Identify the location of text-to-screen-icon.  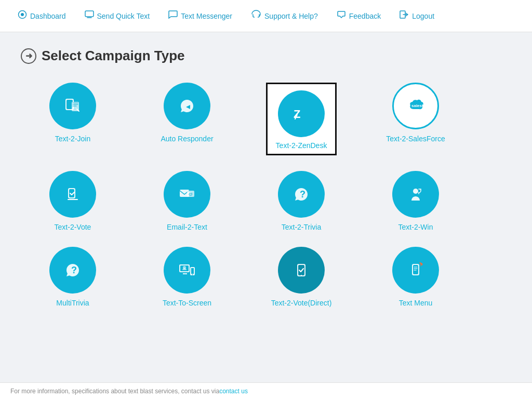
(187, 270).